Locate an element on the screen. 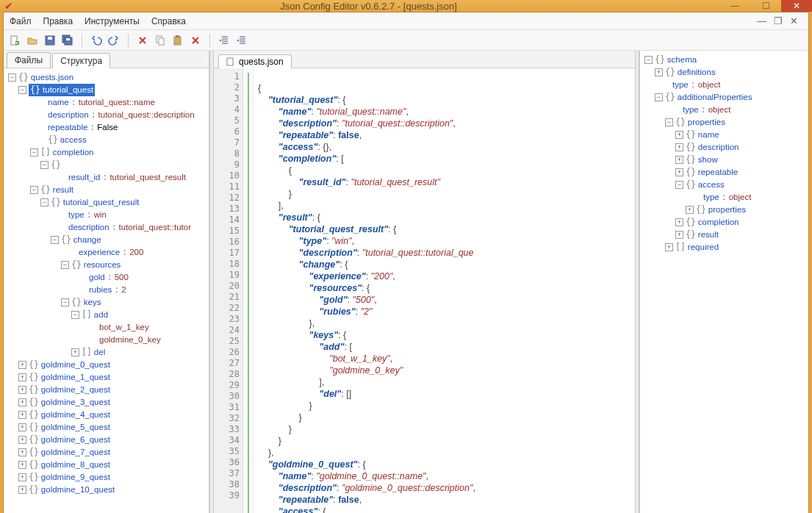  window-title: Json Config Editor v0.6.2.7 - [quests.js… is located at coordinates (369, 6).